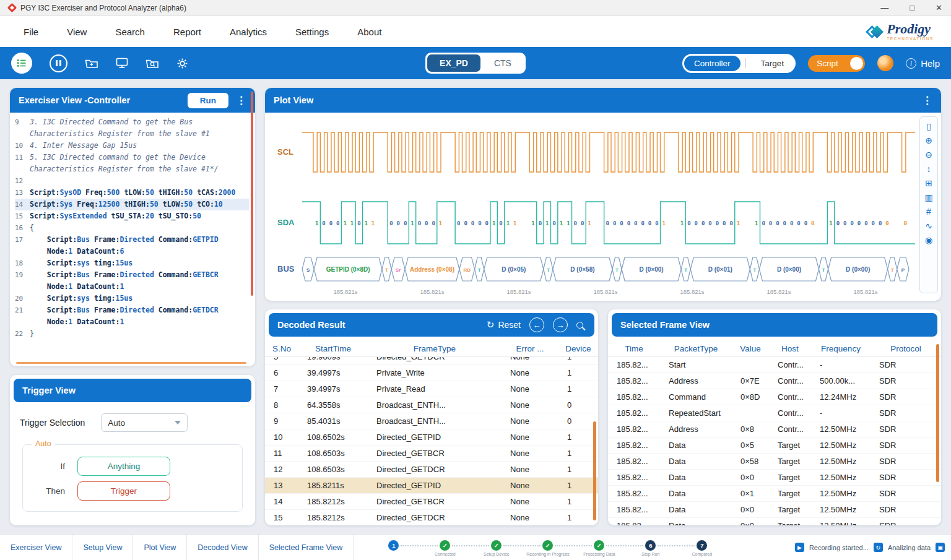 The width and height of the screenshot is (951, 560). What do you see at coordinates (927, 100) in the screenshot?
I see `plot-menu-icon: ⋮` at bounding box center [927, 100].